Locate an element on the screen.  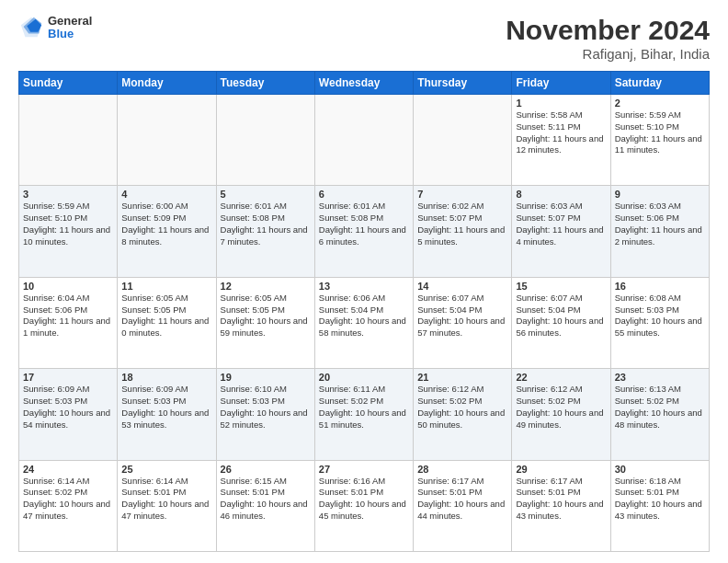
day-number: 22 is located at coordinates (561, 377).